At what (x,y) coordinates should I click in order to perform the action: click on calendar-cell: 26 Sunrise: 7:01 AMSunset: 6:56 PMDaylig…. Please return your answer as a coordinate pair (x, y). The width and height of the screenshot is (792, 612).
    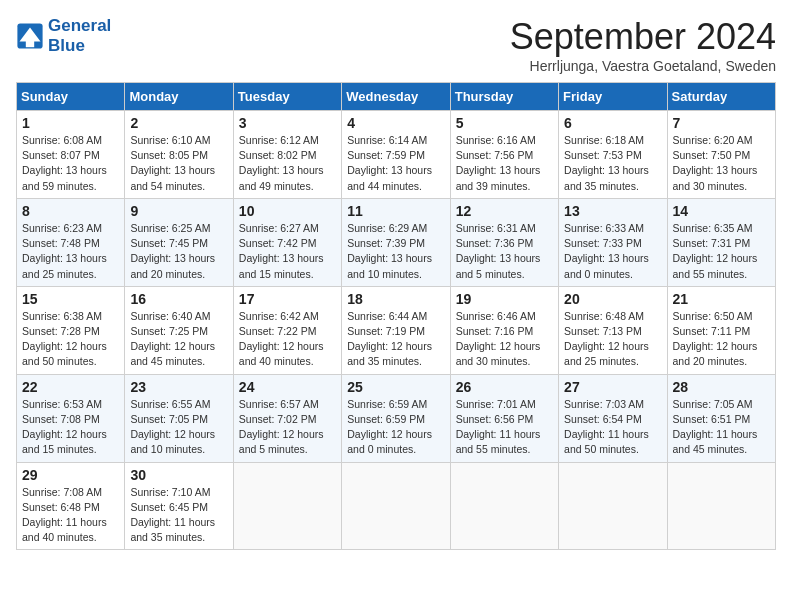
    Looking at the image, I should click on (504, 418).